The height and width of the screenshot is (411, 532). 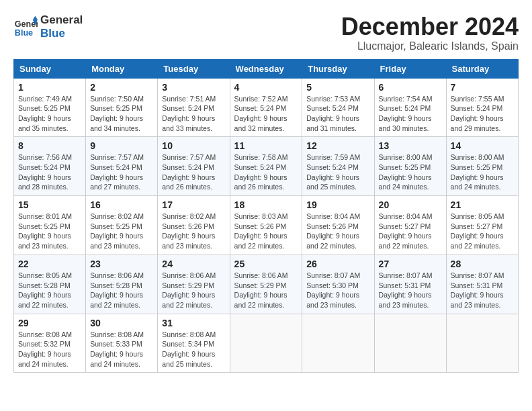 What do you see at coordinates (410, 107) in the screenshot?
I see `calendar-cell: 6 Sunrise: 7:54 AM Sunset: 5:24 PM Dayli…` at bounding box center [410, 107].